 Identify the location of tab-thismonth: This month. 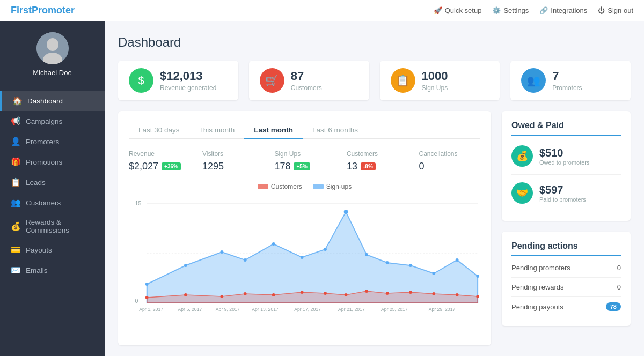
(217, 131).